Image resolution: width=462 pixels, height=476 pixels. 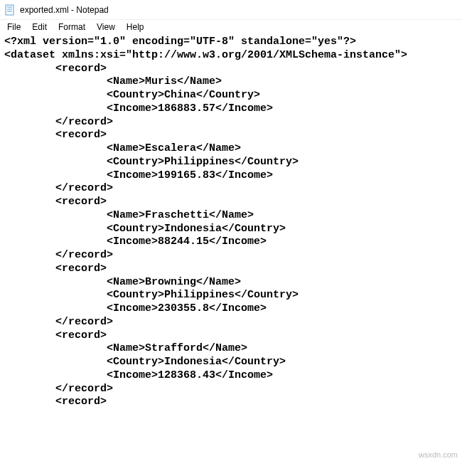 What do you see at coordinates (438, 455) in the screenshot?
I see `watermark: wsxdn.com` at bounding box center [438, 455].